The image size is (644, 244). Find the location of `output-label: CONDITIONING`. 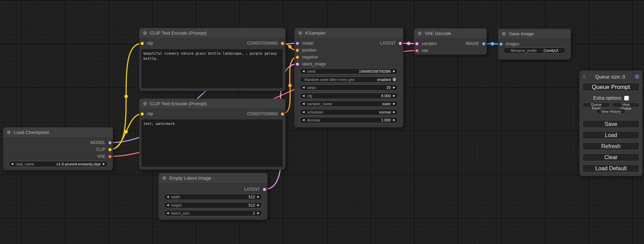

output-label: CONDITIONING is located at coordinates (263, 114).